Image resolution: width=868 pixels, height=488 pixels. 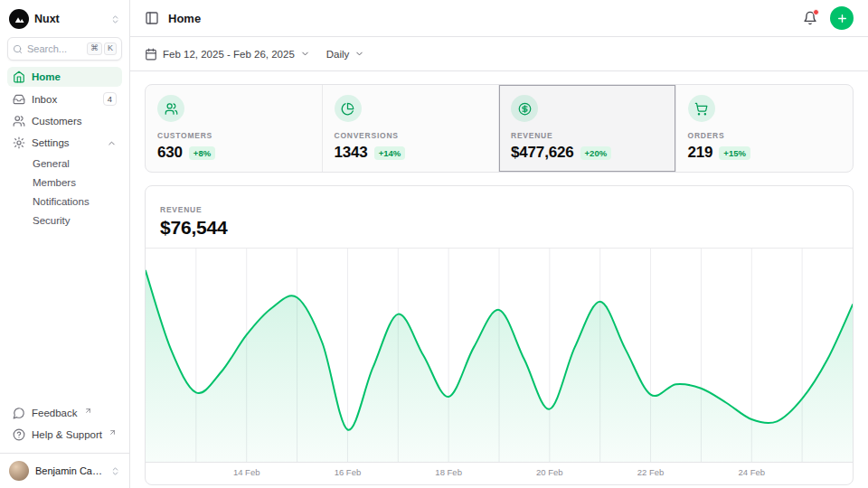 I want to click on plus-icon, so click(x=843, y=18).